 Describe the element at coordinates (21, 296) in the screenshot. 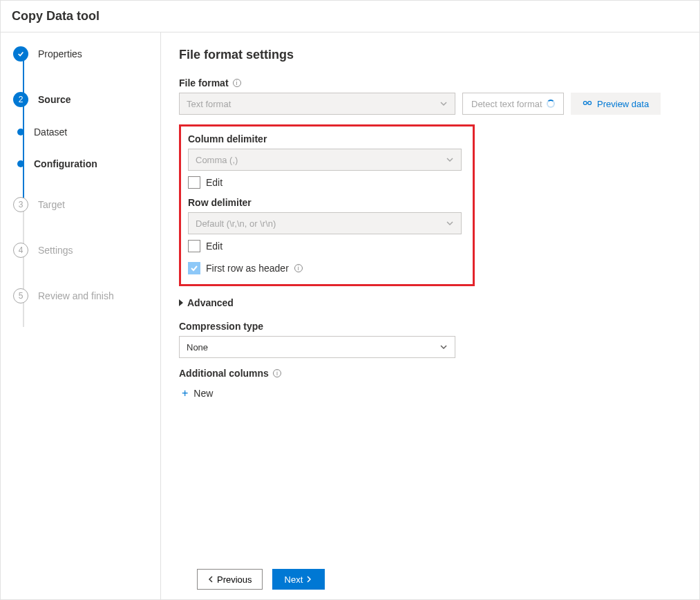

I see `step-number-badge: 5` at that location.